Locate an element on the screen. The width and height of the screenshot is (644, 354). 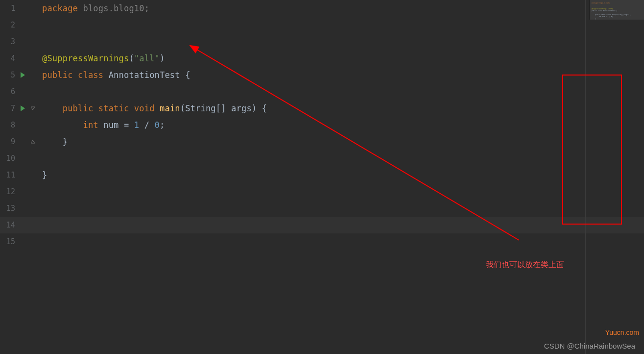
gutter-line: 7 is located at coordinates (19, 108).